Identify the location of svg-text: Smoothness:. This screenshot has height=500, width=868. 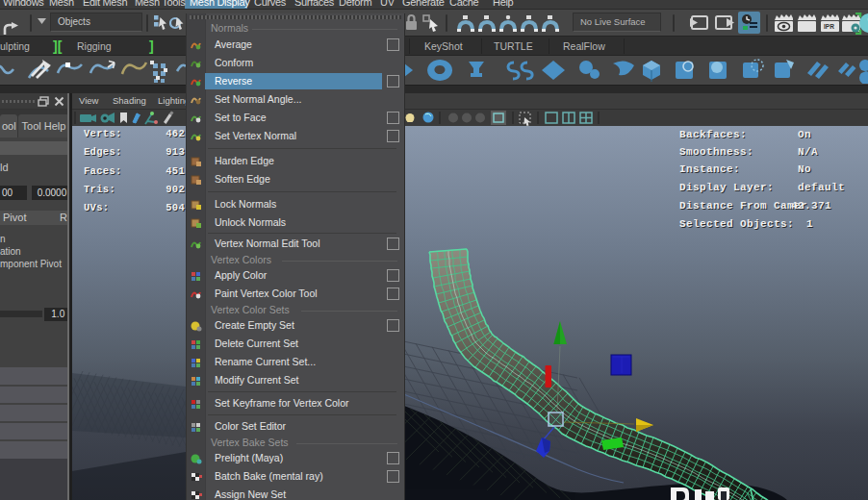
(716, 152).